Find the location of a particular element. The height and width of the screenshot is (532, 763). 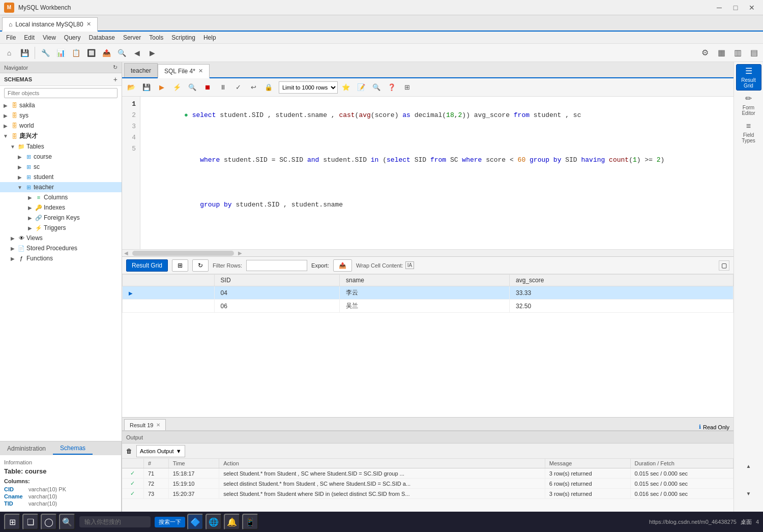

toolbar-settings-btn: ⚙ is located at coordinates (705, 53).